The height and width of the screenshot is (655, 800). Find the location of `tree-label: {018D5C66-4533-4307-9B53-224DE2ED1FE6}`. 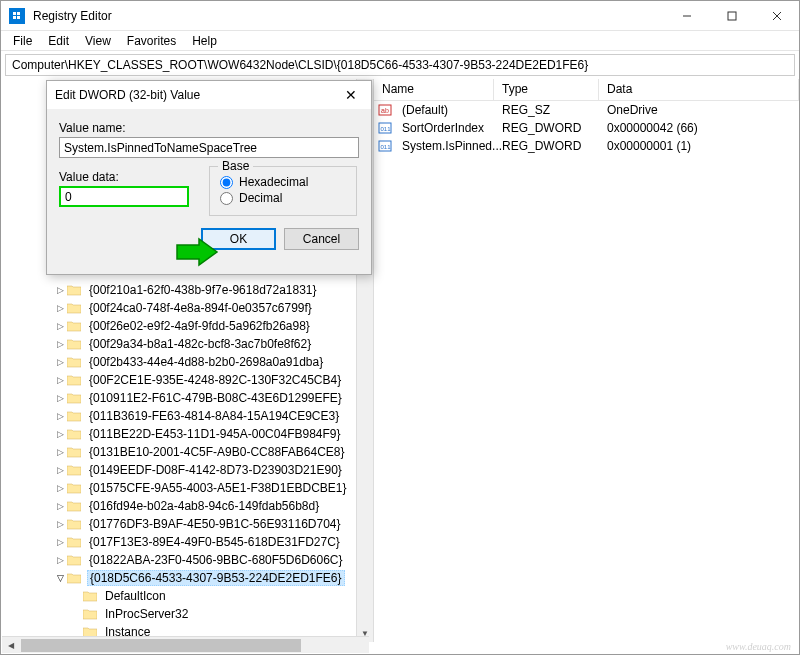

tree-label: {018D5C66-4533-4307-9B53-224DE2ED1FE6} is located at coordinates (216, 578).